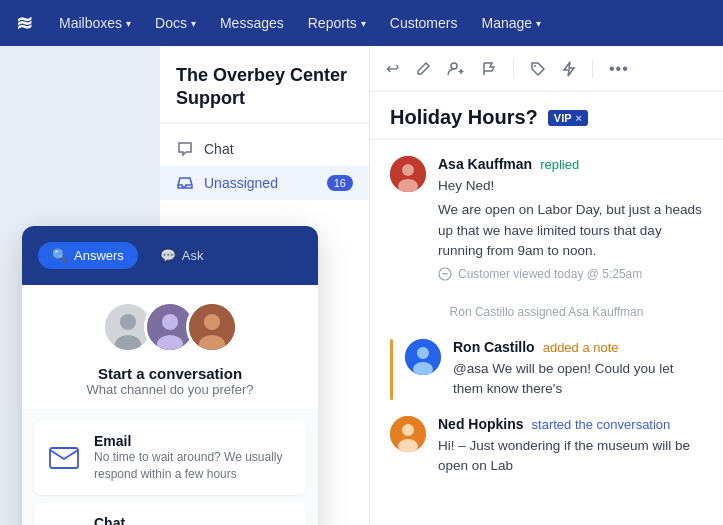  I want to click on widget-ask-btn: 💬 Ask, so click(182, 256).